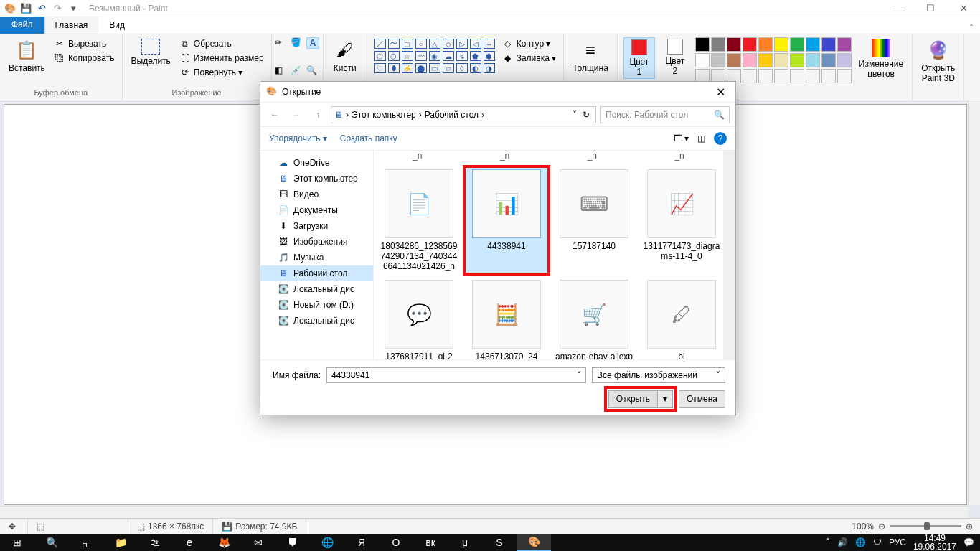 The height and width of the screenshot is (551, 980). I want to click on tray-safe-icon: 🛡, so click(877, 542).